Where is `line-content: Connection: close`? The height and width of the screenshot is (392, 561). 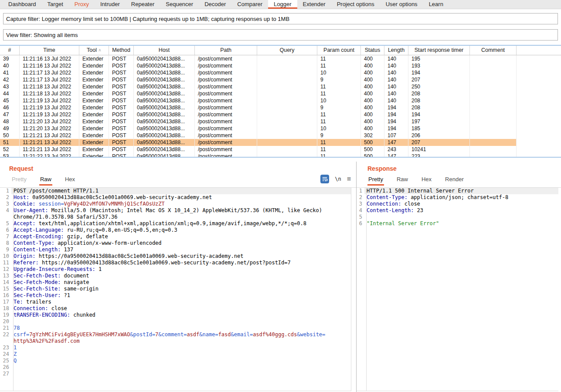 line-content: Connection: close is located at coordinates (181, 308).